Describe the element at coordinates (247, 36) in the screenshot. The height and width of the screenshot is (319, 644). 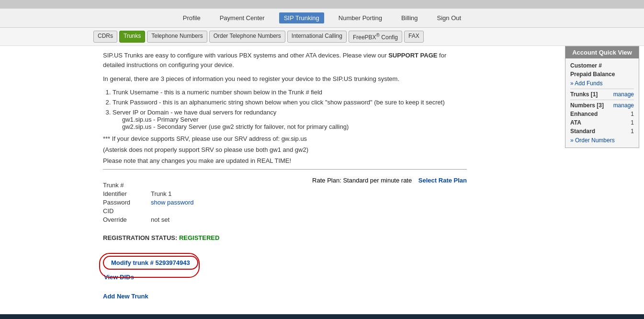
I see `subnav-order-telephone-numbers: Order Telephone Numbers` at that location.